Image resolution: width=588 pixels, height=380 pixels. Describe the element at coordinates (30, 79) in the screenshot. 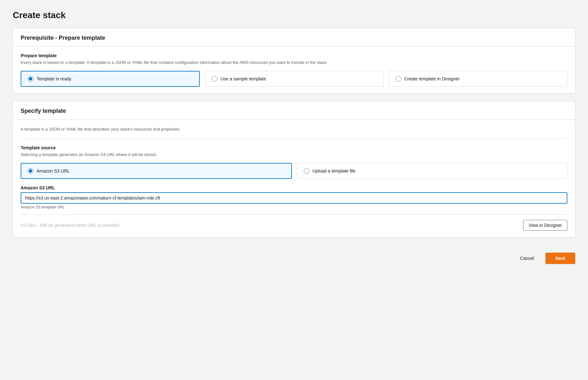

I see `radio-template-ready` at that location.